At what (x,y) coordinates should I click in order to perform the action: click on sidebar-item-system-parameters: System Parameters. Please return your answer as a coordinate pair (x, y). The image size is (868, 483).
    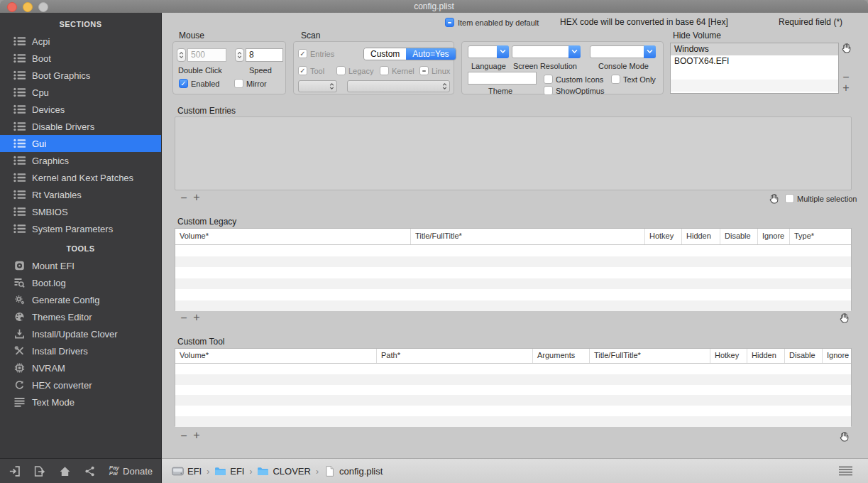
    Looking at the image, I should click on (81, 229).